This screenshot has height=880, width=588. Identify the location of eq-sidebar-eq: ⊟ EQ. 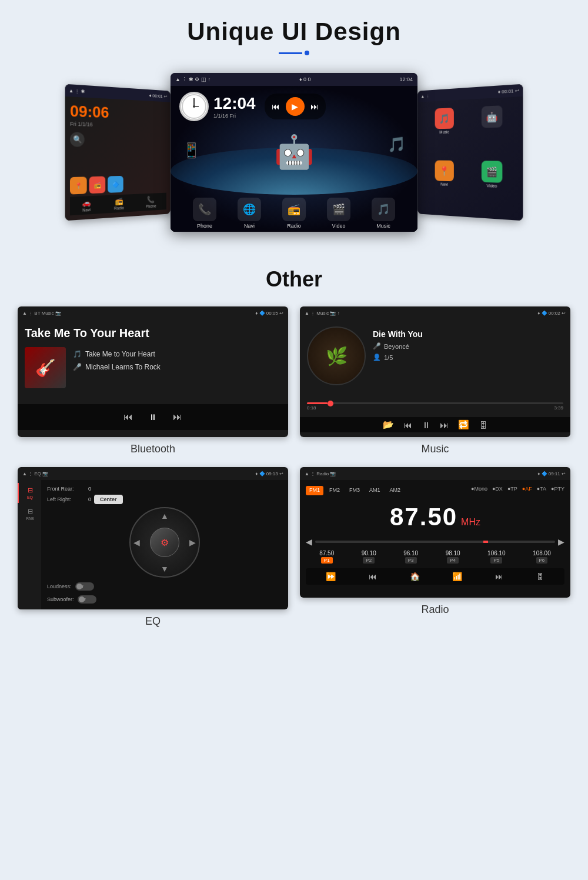
(29, 493).